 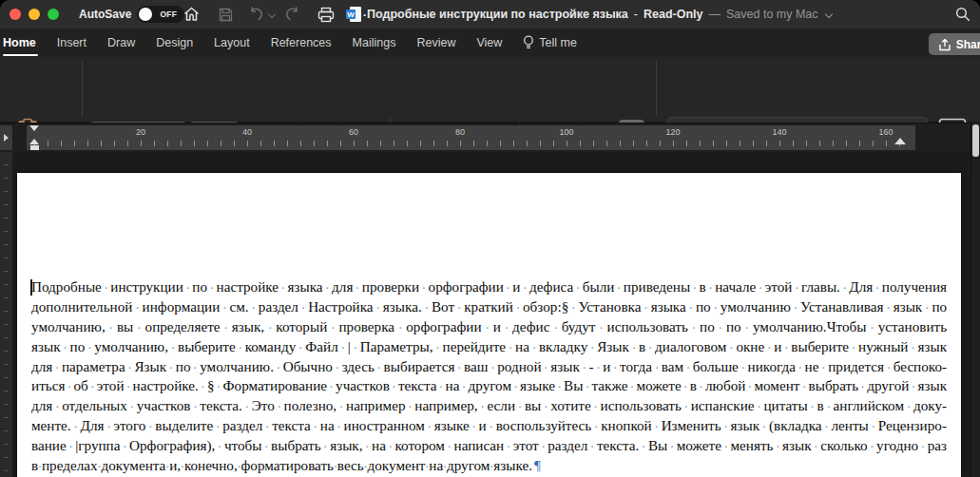 I want to click on tab-label: Layout, so click(x=232, y=43).